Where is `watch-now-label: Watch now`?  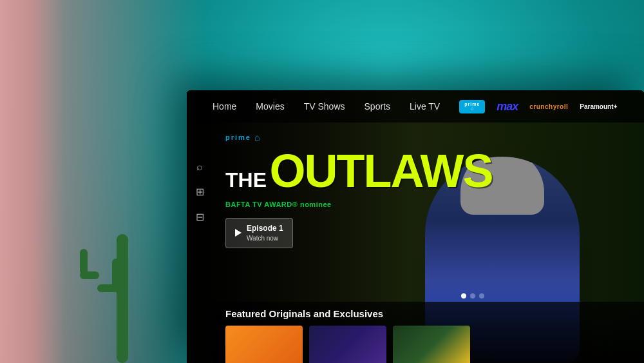 watch-now-label: Watch now is located at coordinates (265, 239).